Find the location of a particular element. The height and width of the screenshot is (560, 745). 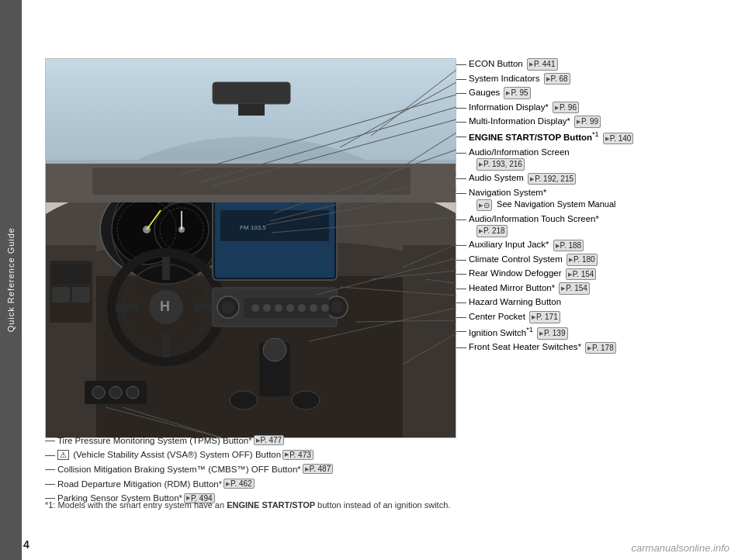

climate-control-text: Climate Control System is located at coordinates (515, 259).